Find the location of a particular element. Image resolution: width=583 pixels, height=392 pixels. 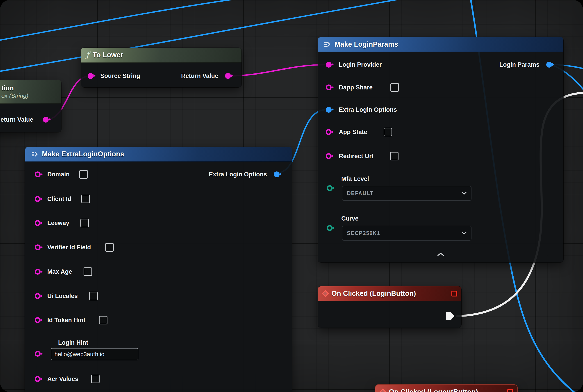

client-id-checkbox is located at coordinates (86, 199).